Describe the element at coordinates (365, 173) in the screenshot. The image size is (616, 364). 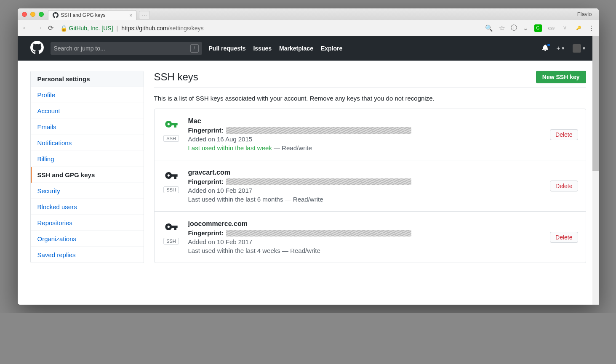
I see `key-name: gravcart.com` at that location.